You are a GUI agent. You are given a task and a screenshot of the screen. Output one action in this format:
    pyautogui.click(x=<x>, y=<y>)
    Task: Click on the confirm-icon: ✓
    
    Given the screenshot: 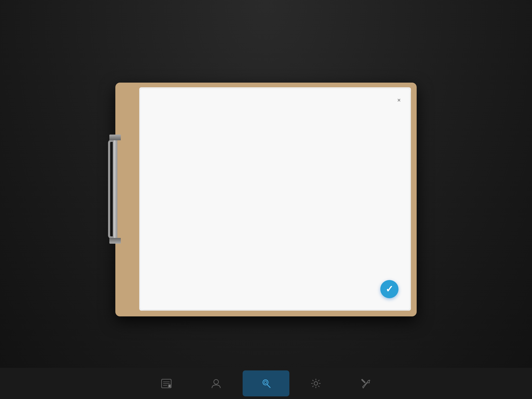 What is the action you would take?
    pyautogui.click(x=389, y=289)
    